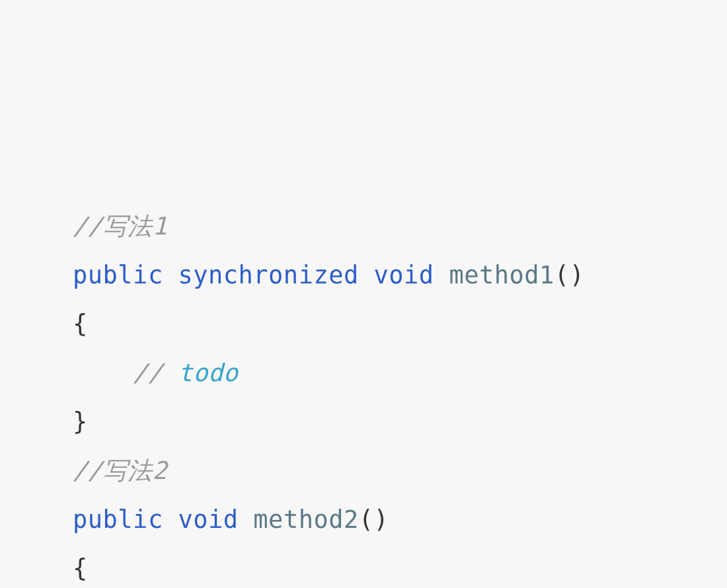 This screenshot has height=588, width=727. What do you see at coordinates (120, 226) in the screenshot?
I see `code-token: //写法1` at bounding box center [120, 226].